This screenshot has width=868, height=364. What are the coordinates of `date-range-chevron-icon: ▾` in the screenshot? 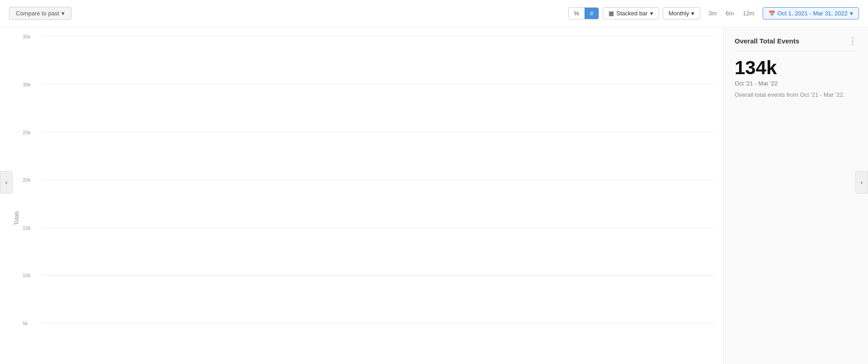 It's located at (852, 14).